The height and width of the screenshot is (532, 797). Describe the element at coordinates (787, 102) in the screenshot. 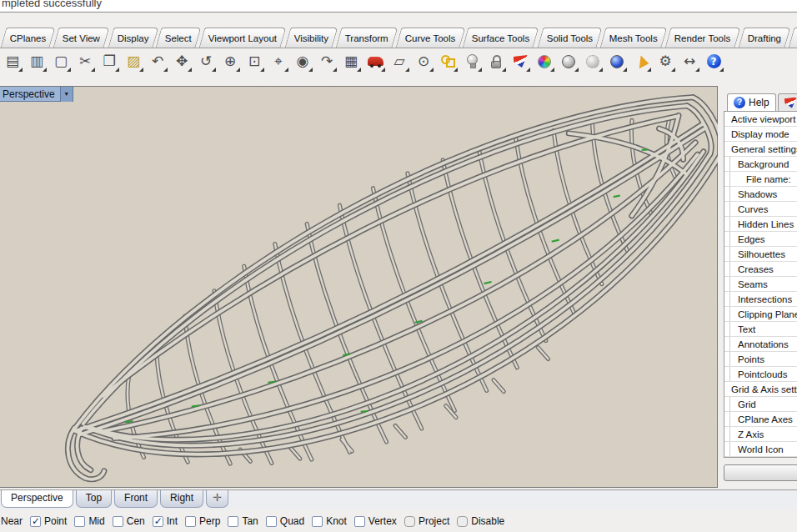

I see `tab-layers: Layers` at that location.